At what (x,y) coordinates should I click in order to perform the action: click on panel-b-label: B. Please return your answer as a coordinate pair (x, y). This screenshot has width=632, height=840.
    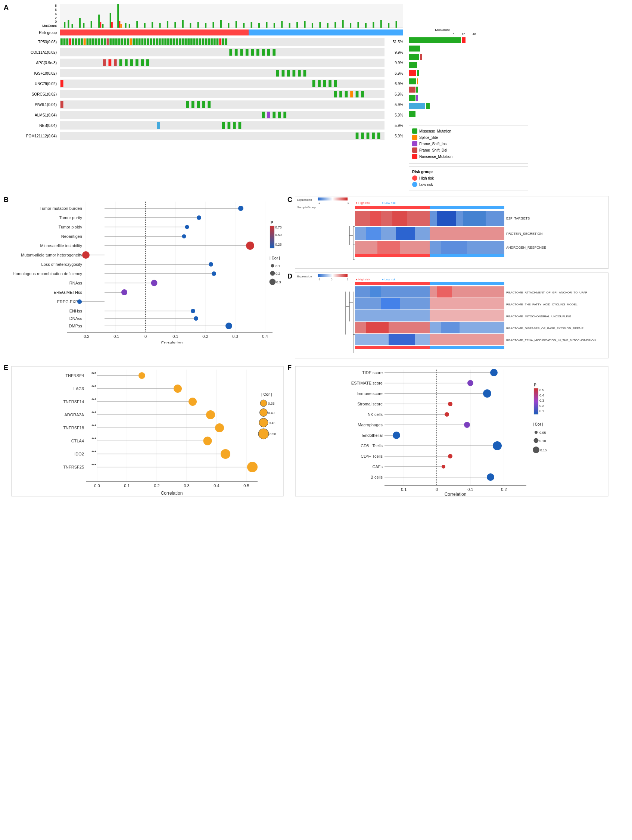
    Looking at the image, I should click on (6, 200).